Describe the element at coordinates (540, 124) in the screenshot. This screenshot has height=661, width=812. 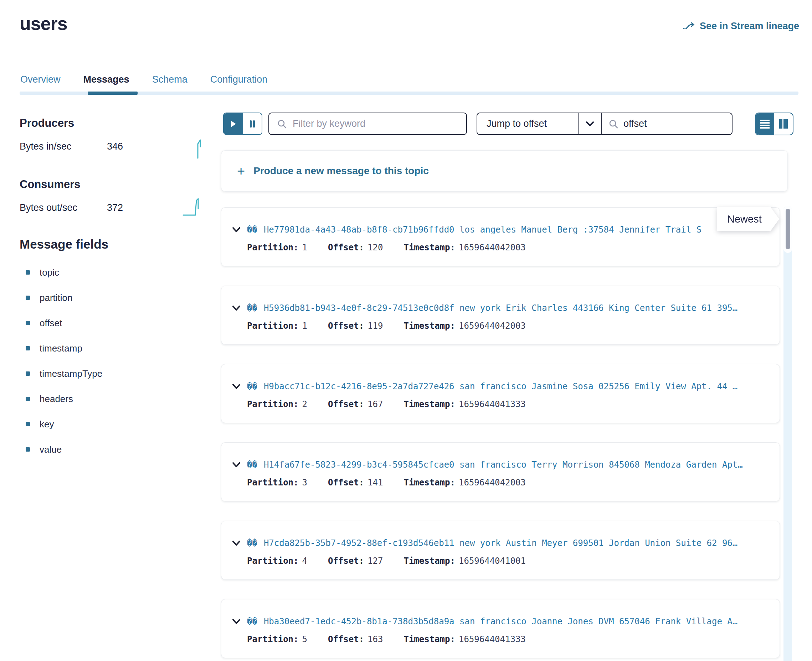
I see `jump-to-select: Jump to offset` at that location.